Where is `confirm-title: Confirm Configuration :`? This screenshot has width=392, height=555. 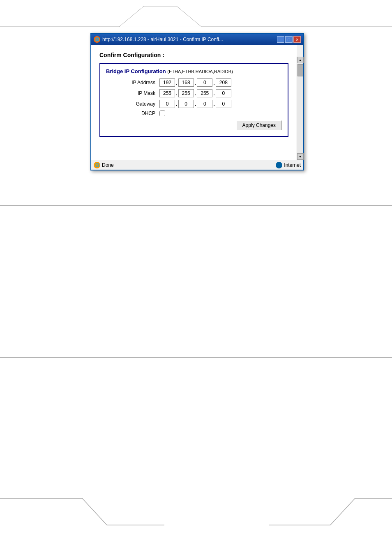 confirm-title: Confirm Configuration : is located at coordinates (194, 55).